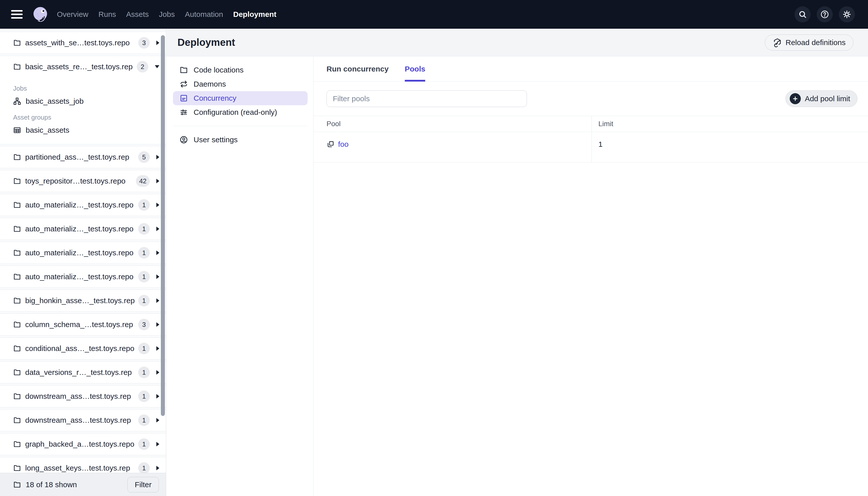  What do you see at coordinates (167, 14) in the screenshot?
I see `primary-nav: Overview Runs Assets Jobs Automation Dep…` at bounding box center [167, 14].